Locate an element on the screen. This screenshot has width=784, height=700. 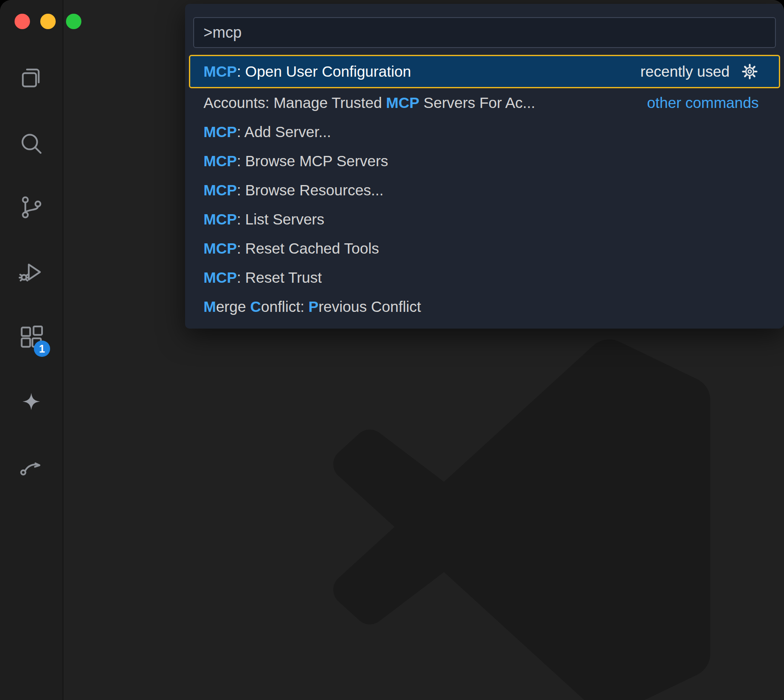
remote-arrow-icon is located at coordinates (31, 467).